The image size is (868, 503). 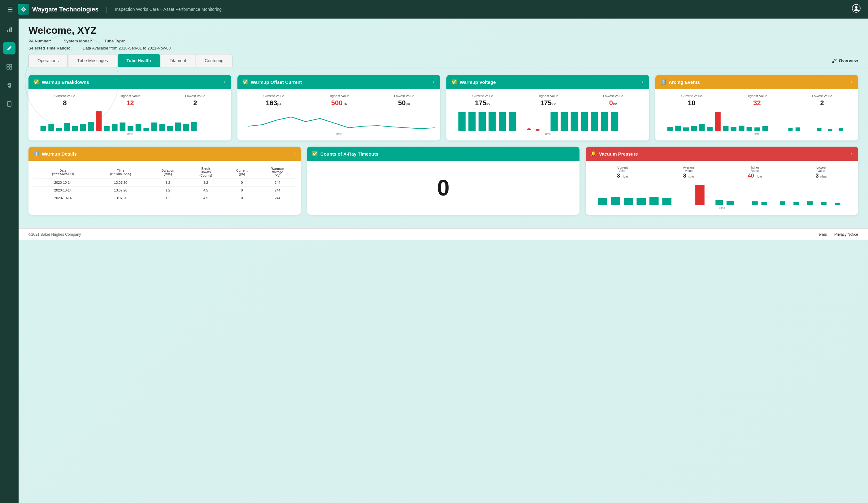 What do you see at coordinates (168, 172) in the screenshot?
I see `col-duration: Duration(Min.)` at bounding box center [168, 172].